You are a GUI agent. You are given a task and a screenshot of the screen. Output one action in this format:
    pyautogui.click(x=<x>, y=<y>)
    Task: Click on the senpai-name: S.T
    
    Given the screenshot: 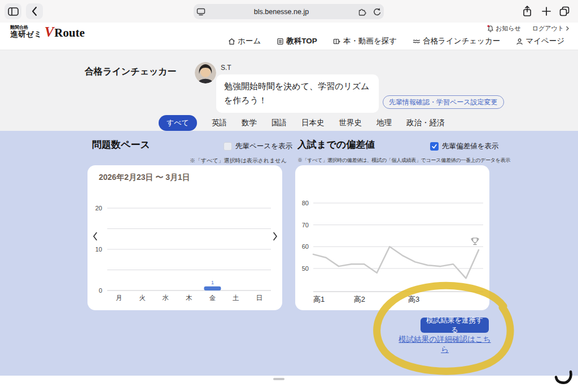 What is the action you would take?
    pyautogui.click(x=226, y=68)
    